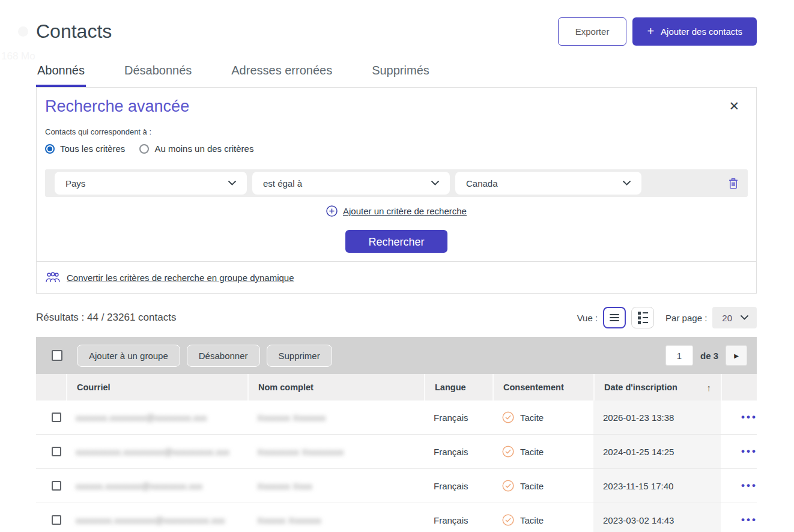  What do you see at coordinates (285, 486) in the screenshot?
I see `name-redacted: Xxxxxxx Xxxx` at bounding box center [285, 486].